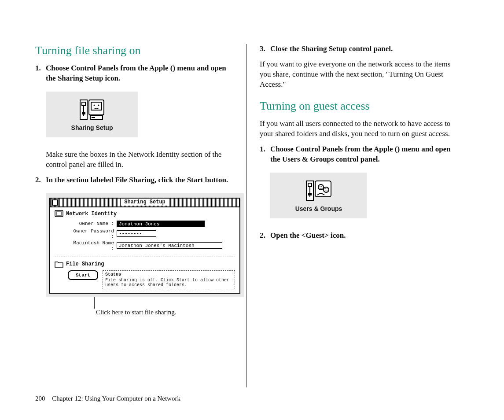  What do you see at coordinates (92, 110) in the screenshot?
I see `sharing-setup-icon` at bounding box center [92, 110].